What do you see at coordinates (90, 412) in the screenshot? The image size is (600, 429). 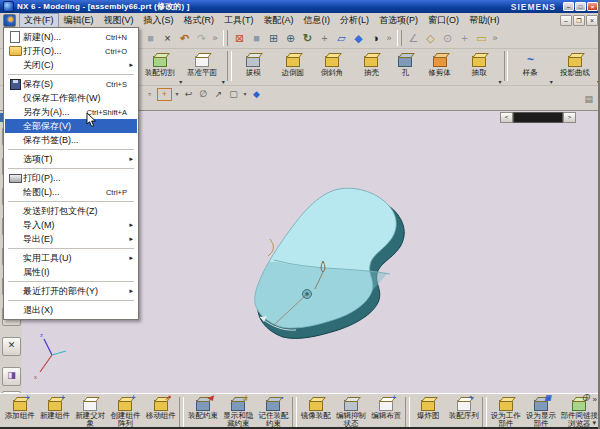 I see `new-parent-button: 新建父对象` at bounding box center [90, 412].